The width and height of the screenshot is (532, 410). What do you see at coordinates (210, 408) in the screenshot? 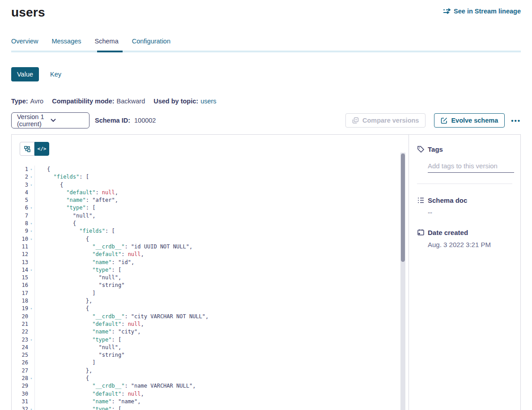
I see `code-line: 32▾ "type": [` at bounding box center [210, 408].